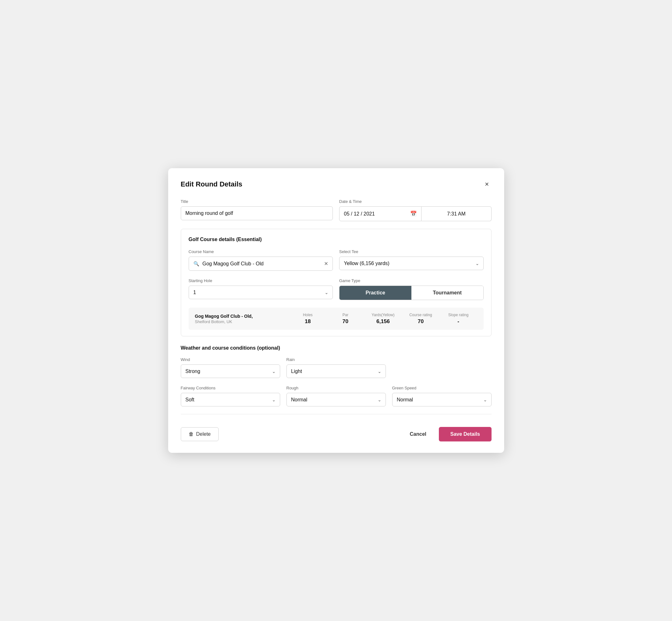 This screenshot has width=672, height=621. I want to click on rough-group: Rough Normal Soft Firm ⌄, so click(336, 396).